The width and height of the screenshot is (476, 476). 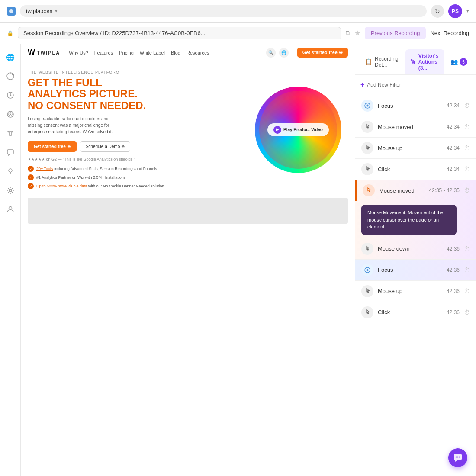 I want to click on chat-fab-button, so click(x=458, y=458).